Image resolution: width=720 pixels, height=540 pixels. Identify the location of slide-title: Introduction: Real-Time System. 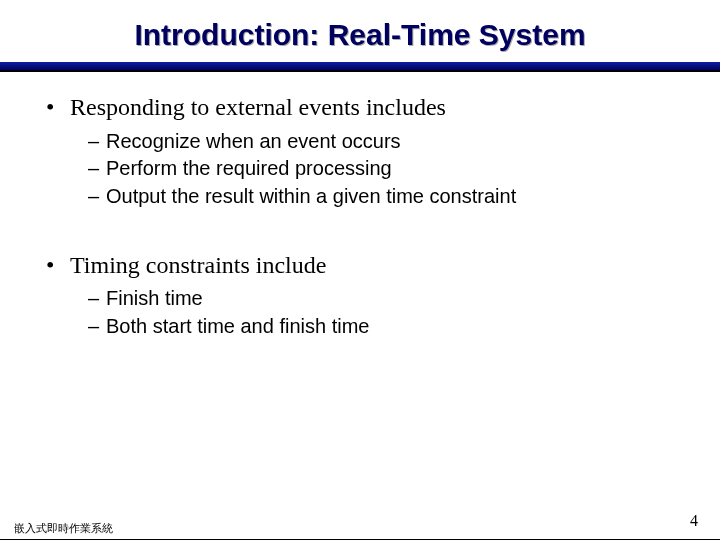
(360, 35).